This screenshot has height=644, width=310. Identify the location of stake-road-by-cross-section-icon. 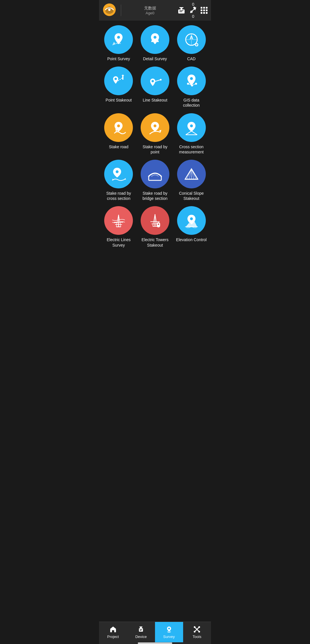
(119, 174).